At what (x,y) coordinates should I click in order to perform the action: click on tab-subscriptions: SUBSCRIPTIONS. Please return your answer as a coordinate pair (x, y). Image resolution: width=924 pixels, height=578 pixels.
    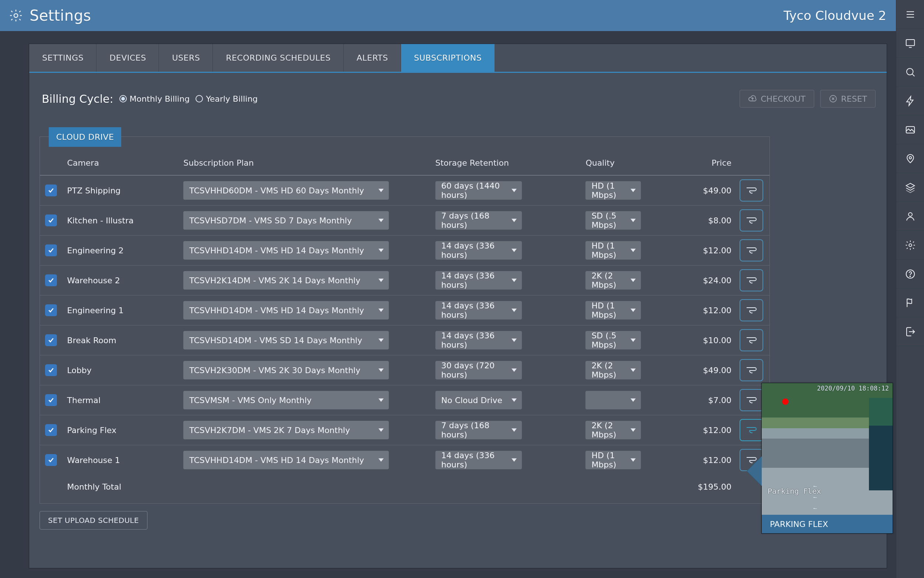
    Looking at the image, I should click on (448, 58).